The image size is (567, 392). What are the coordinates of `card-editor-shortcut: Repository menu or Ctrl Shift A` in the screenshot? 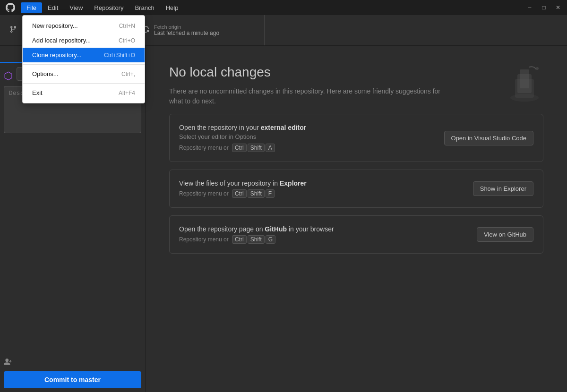 It's located at (227, 148).